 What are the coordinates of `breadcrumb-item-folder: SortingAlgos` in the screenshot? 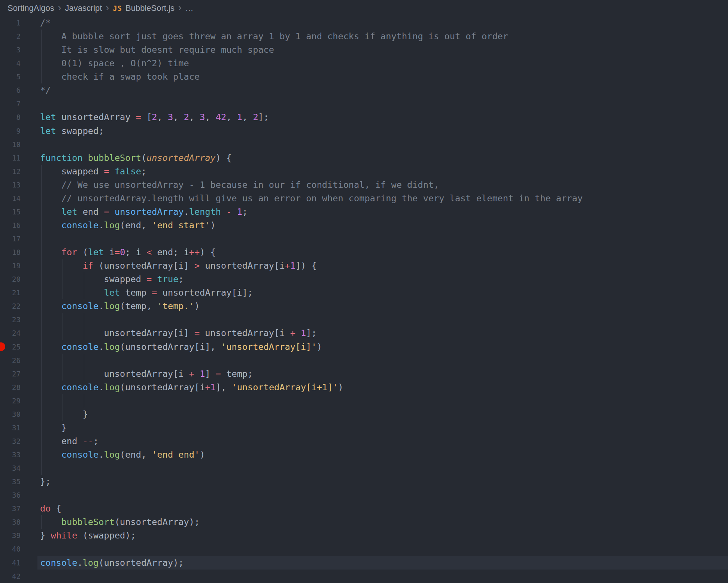 It's located at (31, 8).